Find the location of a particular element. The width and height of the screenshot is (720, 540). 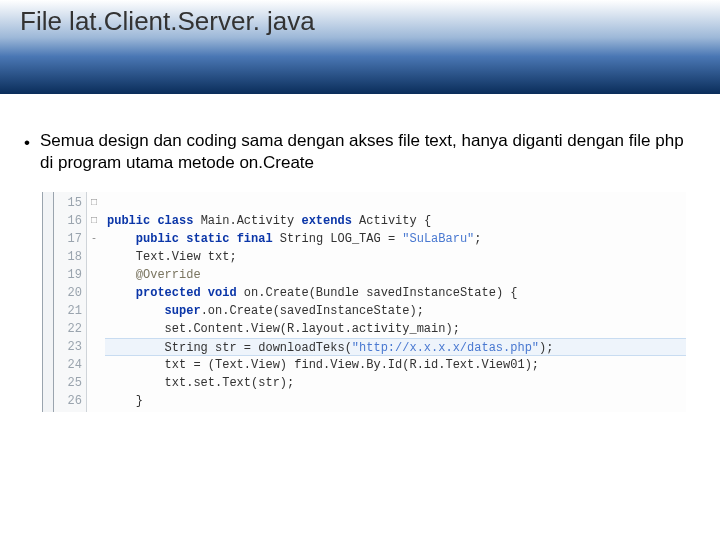

line-number: 17 is located at coordinates (68, 239).